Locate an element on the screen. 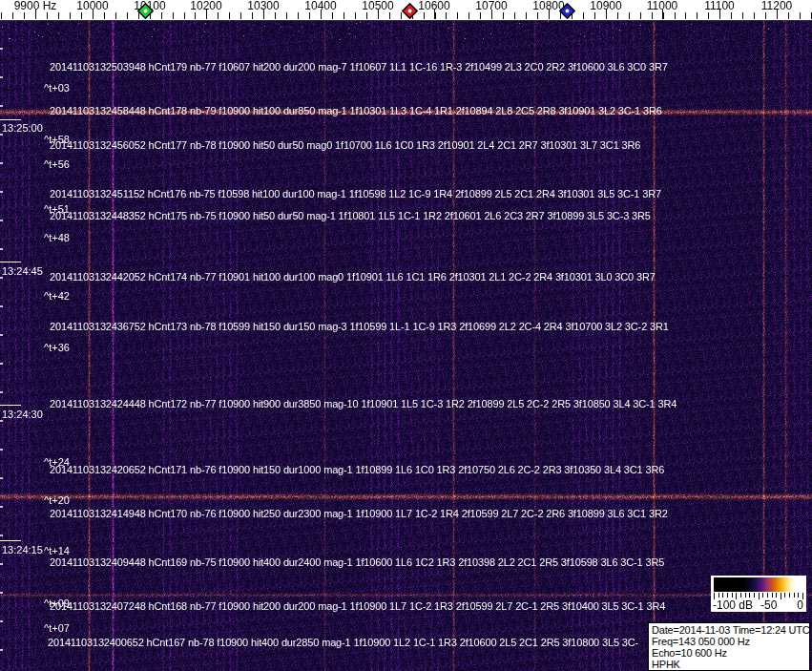 The height and width of the screenshot is (671, 812). echo-data-line: 20141103132448352 hCnt175 nb-75 f10900 h… is located at coordinates (350, 216).